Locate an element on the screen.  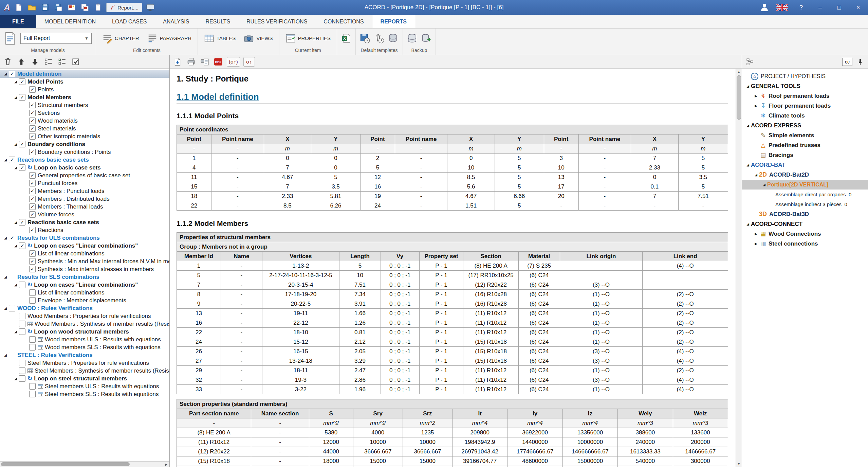
help-button: ? is located at coordinates (801, 7).